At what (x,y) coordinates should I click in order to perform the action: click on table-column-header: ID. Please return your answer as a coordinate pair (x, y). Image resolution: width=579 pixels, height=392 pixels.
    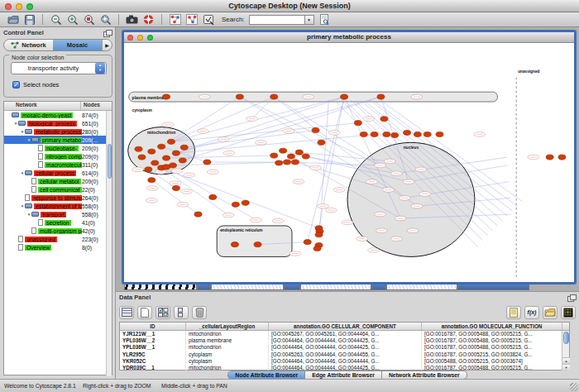
    Looking at the image, I should click on (153, 326).